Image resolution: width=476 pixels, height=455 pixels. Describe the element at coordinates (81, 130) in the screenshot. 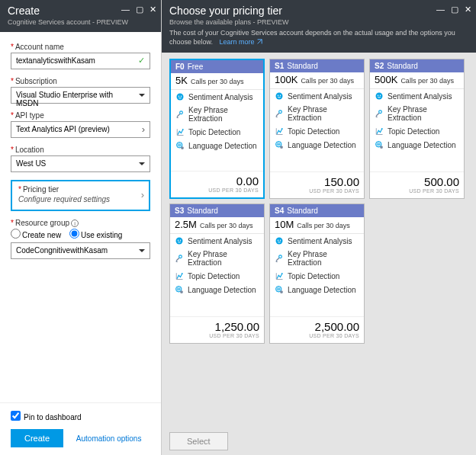

I see `api-type-select: Text Analytics API (preview)` at that location.